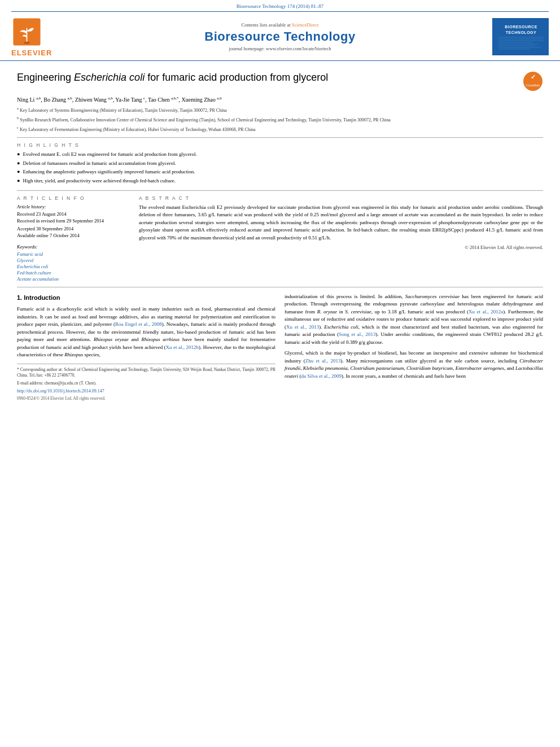 The width and height of the screenshot is (560, 747). What do you see at coordinates (73, 279) in the screenshot?
I see `keyword-5: Acetate accumulation` at bounding box center [73, 279].